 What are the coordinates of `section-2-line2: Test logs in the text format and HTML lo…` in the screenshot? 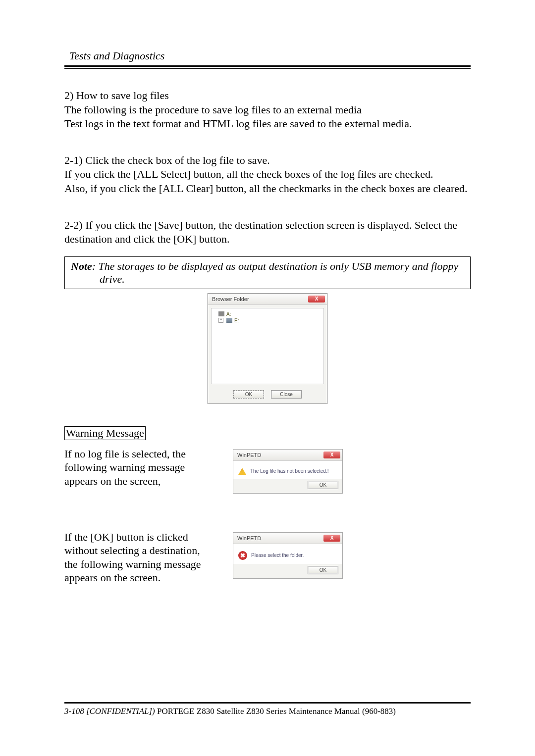 It's located at (268, 124).